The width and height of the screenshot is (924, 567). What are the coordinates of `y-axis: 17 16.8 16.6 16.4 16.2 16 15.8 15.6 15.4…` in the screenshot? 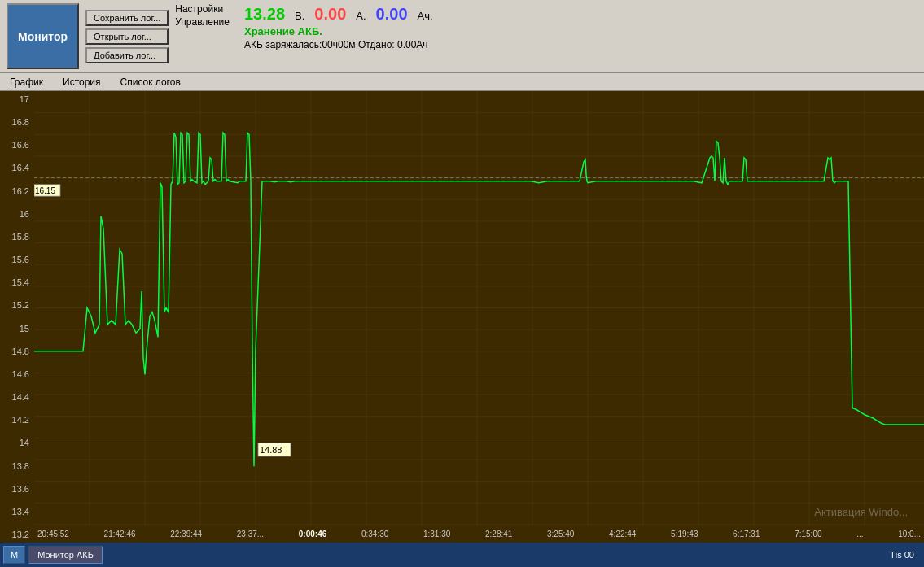 It's located at (17, 317).